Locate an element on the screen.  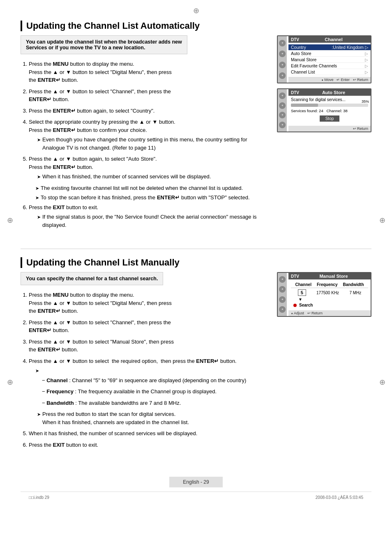
page-footer: English - 29 is located at coordinates (196, 482).